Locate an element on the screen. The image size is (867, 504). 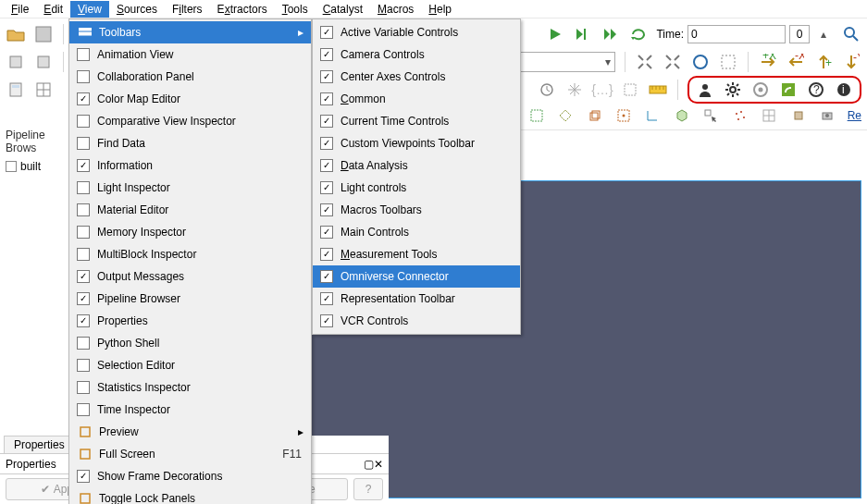
grid-icon is located at coordinates (43, 90).